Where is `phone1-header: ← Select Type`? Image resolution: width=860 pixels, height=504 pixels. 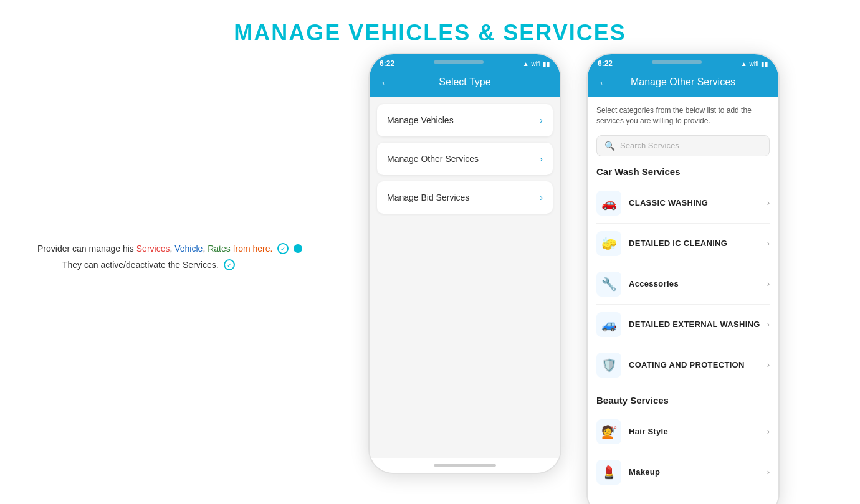 phone1-header: ← Select Type is located at coordinates (465, 83).